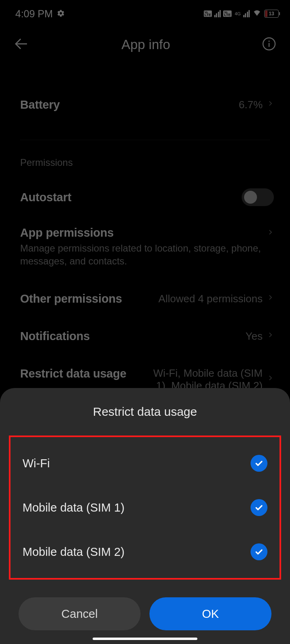  What do you see at coordinates (79, 614) in the screenshot?
I see `cancel-label: Cancel` at bounding box center [79, 614].